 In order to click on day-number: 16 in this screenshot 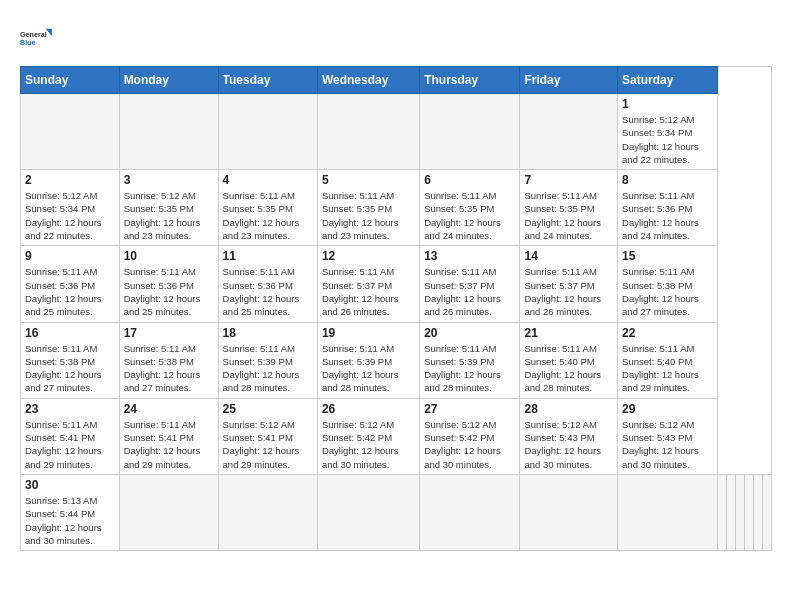, I will do `click(70, 333)`.